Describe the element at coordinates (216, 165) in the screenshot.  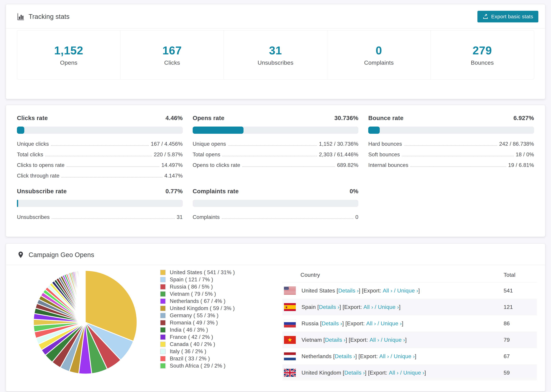
I see `metric-label: Opens to clicks rate` at that location.